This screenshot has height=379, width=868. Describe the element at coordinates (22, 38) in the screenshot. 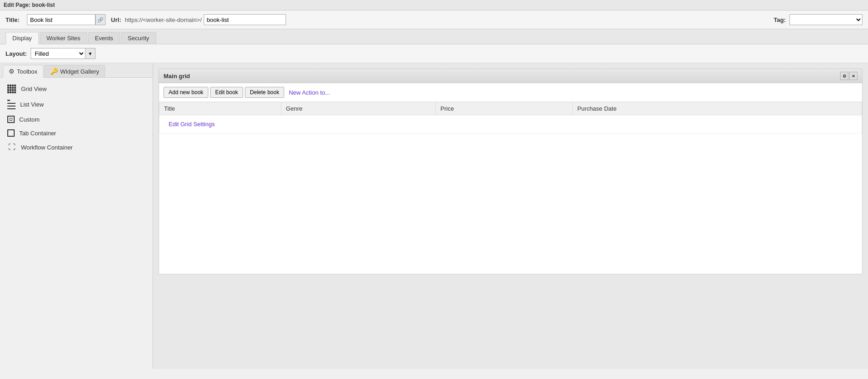

I see `tab-display: Display` at that location.